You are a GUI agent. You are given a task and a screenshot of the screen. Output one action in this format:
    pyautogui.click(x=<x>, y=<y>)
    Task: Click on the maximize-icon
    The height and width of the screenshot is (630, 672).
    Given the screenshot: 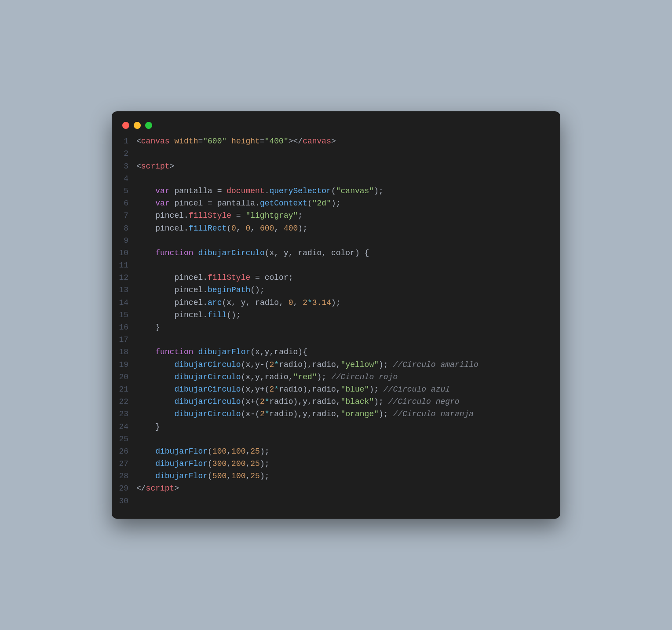 What is the action you would take?
    pyautogui.click(x=149, y=125)
    